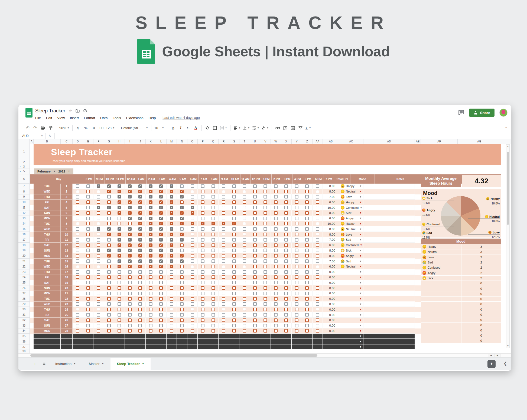 The image size is (527, 420). Describe the element at coordinates (99, 141) in the screenshot. I see `column-header-F: F` at that location.